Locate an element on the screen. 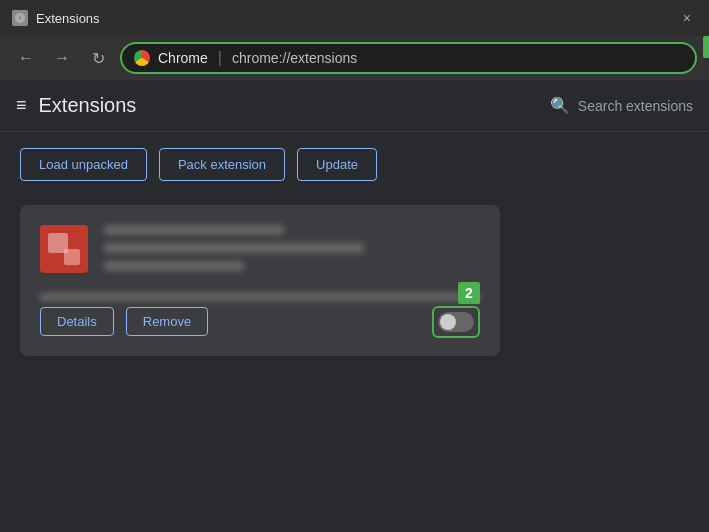 The image size is (709, 532). step-1-label: 1 is located at coordinates (706, 47).